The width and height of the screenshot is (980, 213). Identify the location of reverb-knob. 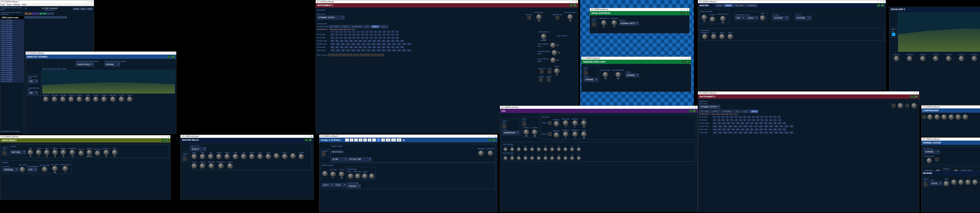
(968, 182).